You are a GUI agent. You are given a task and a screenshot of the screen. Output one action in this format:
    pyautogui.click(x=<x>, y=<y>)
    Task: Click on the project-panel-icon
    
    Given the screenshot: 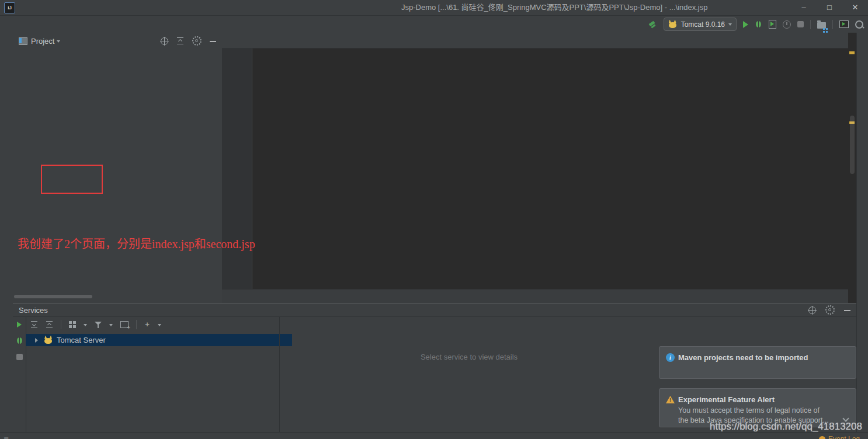 What is the action you would take?
    pyautogui.click(x=23, y=41)
    